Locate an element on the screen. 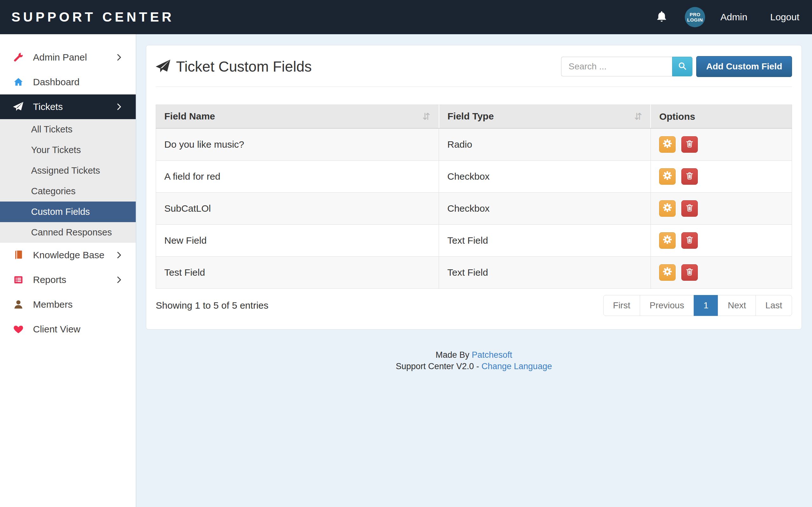 Image resolution: width=812 pixels, height=507 pixels. table-row: New Field Text Field is located at coordinates (474, 241).